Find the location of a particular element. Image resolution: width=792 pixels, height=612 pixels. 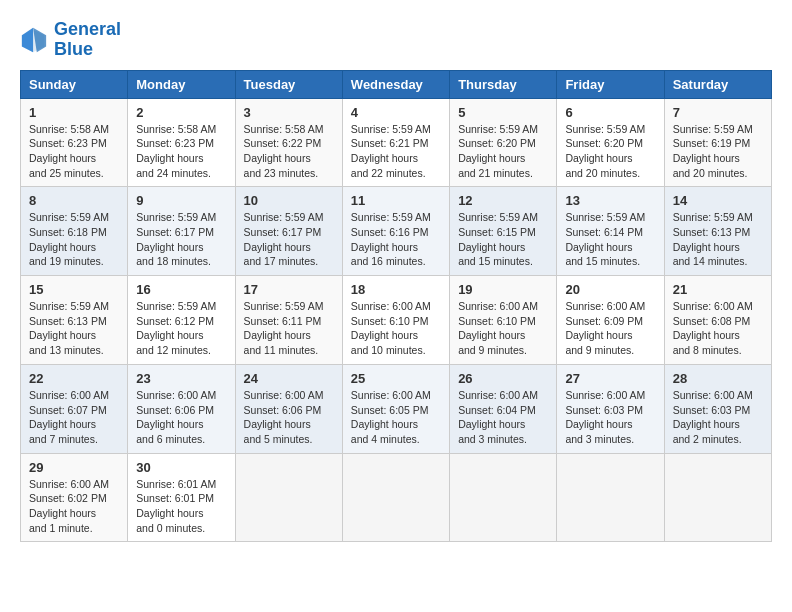

day-number: 8 is located at coordinates (74, 200).